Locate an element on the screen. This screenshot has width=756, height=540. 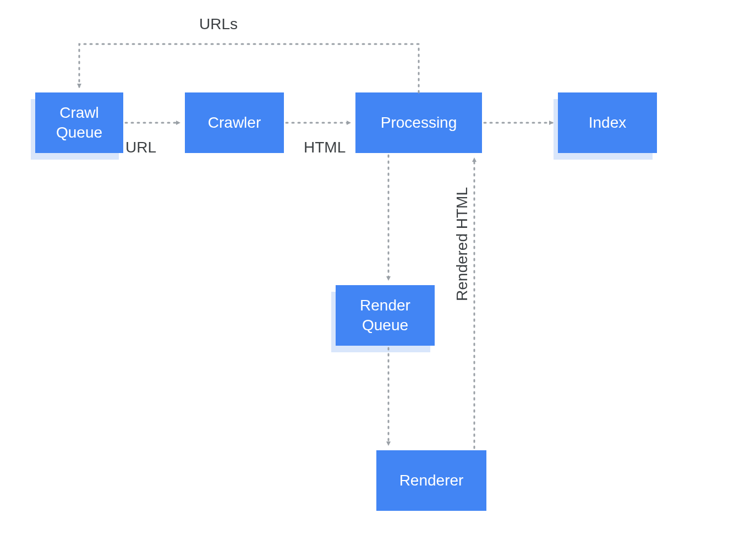
edge-label-rendered-html: Rendered HTML is located at coordinates (462, 244).